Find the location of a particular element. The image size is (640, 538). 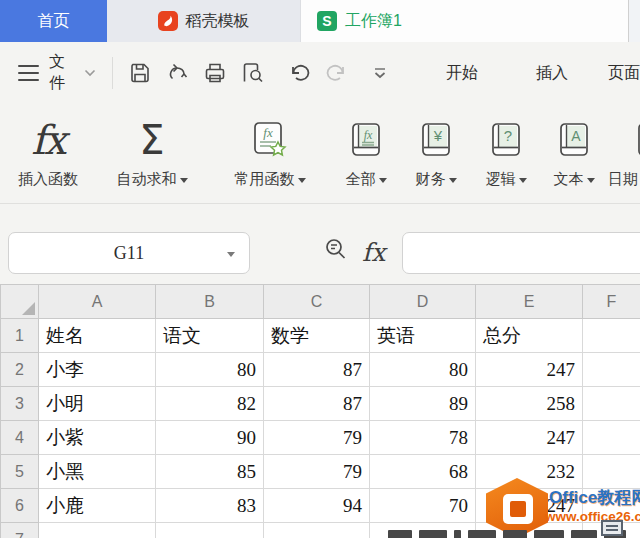

name-box-caret-icon is located at coordinates (231, 254).